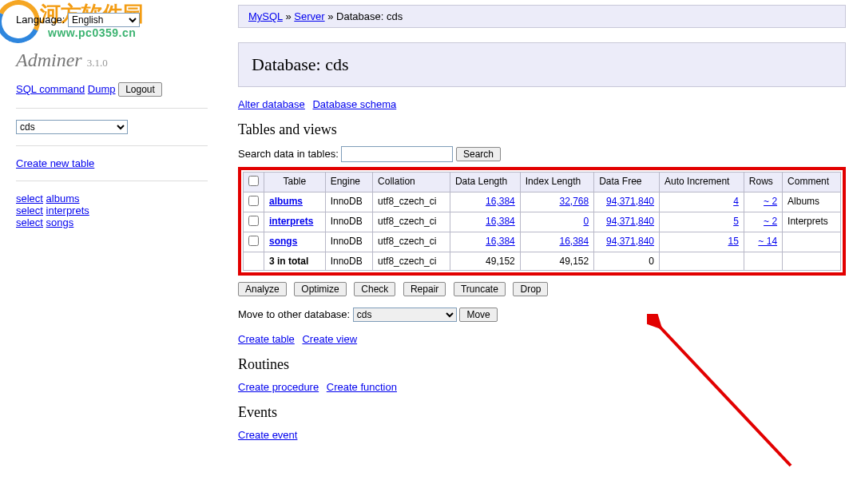 This screenshot has height=504, width=849. I want to click on table-row: interpretsInnoDButf8_czech_ci16,384094,3…, so click(542, 222).